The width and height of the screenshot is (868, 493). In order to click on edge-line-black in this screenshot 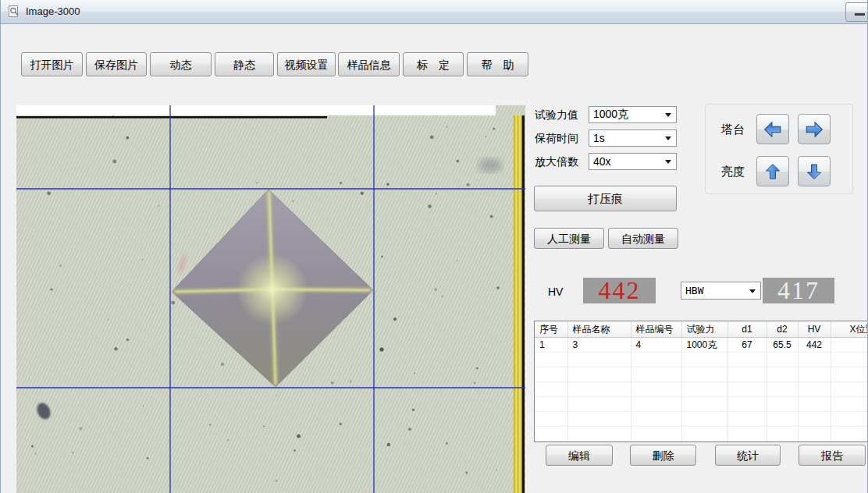, I will do `click(523, 304)`.